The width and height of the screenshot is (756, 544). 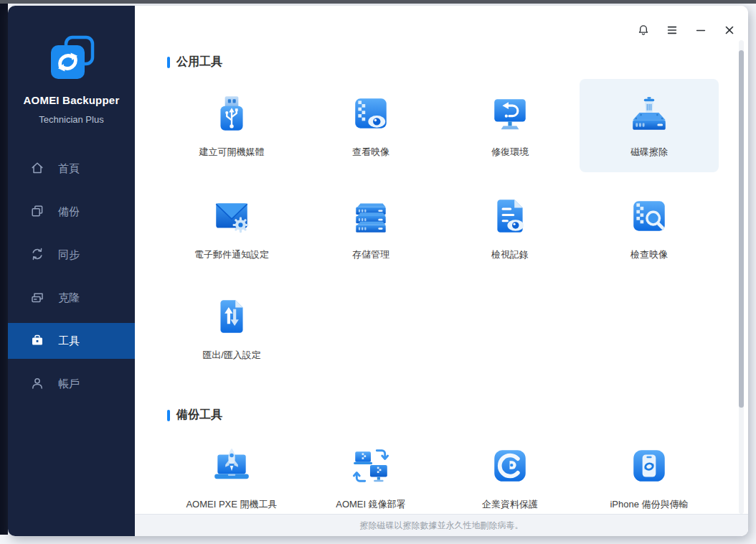 I want to click on toolbox-icon, so click(x=37, y=342).